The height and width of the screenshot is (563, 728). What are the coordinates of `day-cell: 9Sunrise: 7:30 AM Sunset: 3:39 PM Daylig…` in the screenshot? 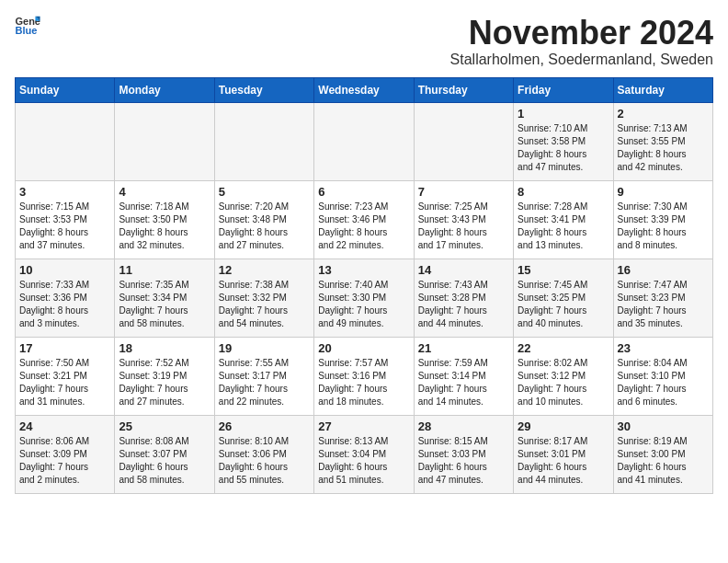 It's located at (663, 219).